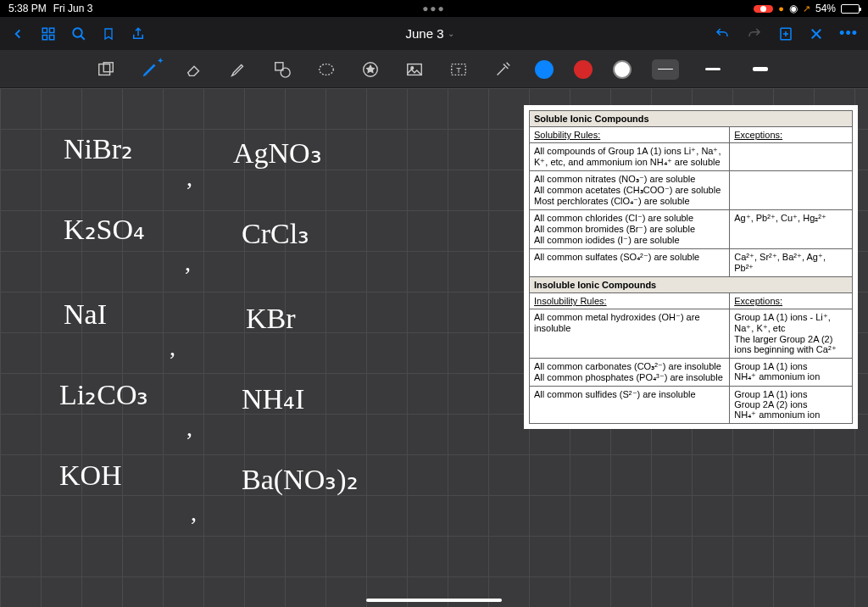  Describe the element at coordinates (713, 70) in the screenshot. I see `stroke-medium` at that location.